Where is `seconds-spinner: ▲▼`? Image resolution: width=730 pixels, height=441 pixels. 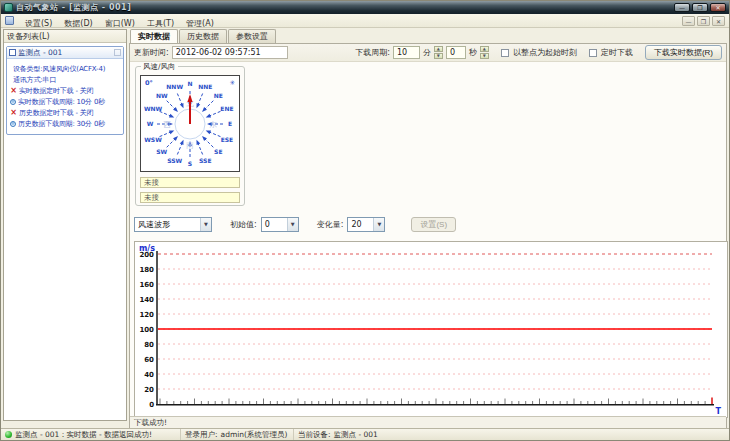 seconds-spinner: ▲▼ is located at coordinates (484, 52).